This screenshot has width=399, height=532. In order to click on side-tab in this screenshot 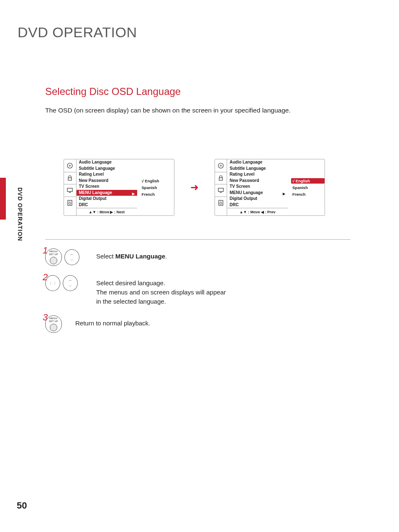, I will do `click(3, 199)`.